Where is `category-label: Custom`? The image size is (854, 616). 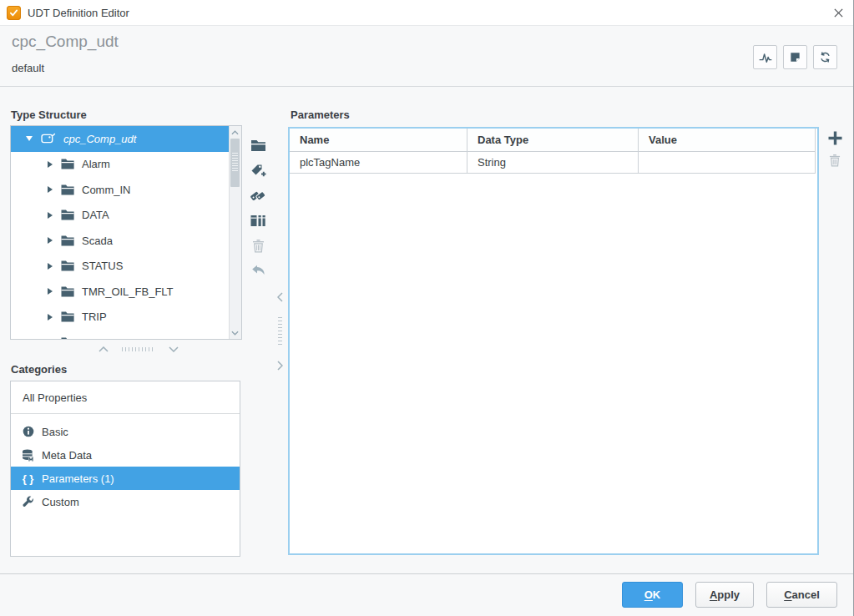 category-label: Custom is located at coordinates (60, 502).